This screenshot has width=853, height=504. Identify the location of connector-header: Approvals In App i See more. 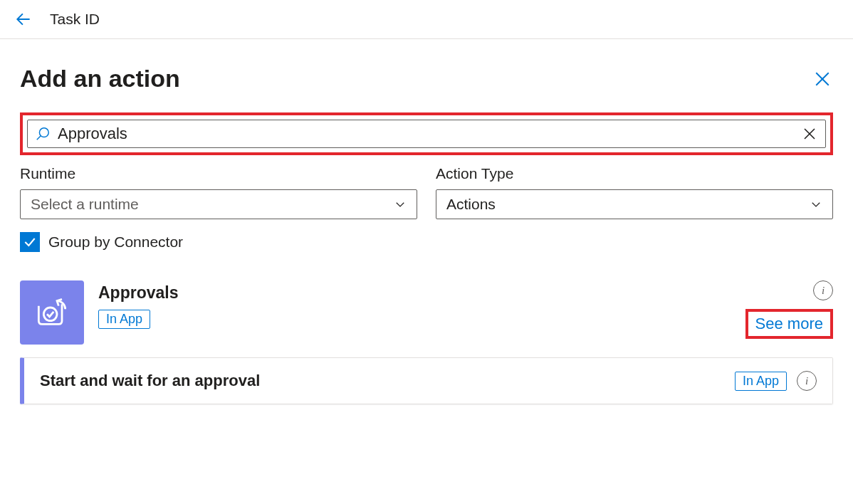
(426, 313).